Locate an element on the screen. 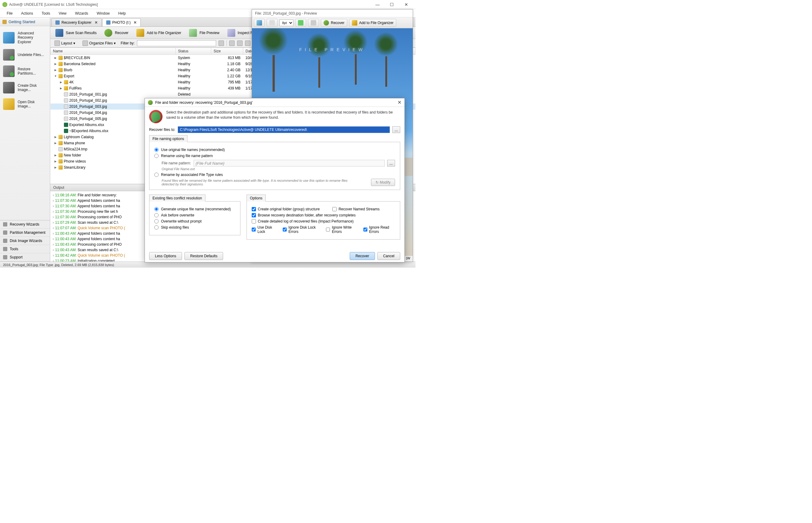  sidebar-tool-3: Create Disk Image... is located at coordinates (25, 88).